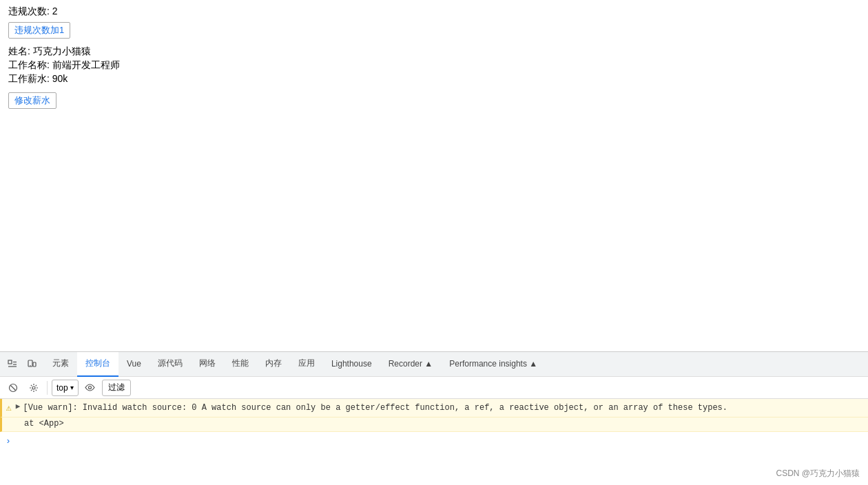 This screenshot has width=868, height=485. Describe the element at coordinates (72, 387) in the screenshot. I see `chevron-down-icon: ▾` at that location.